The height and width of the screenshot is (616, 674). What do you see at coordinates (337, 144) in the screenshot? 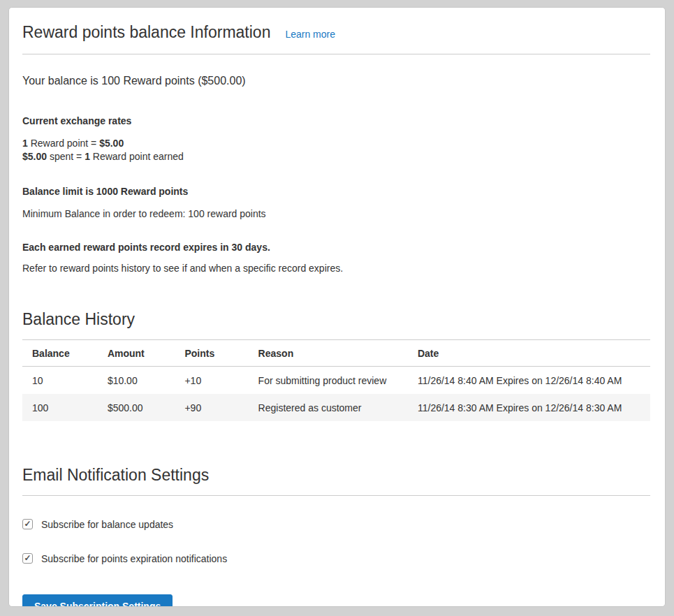
I see `rate-point-to-currency: 1 Reward point = $5.00` at bounding box center [337, 144].